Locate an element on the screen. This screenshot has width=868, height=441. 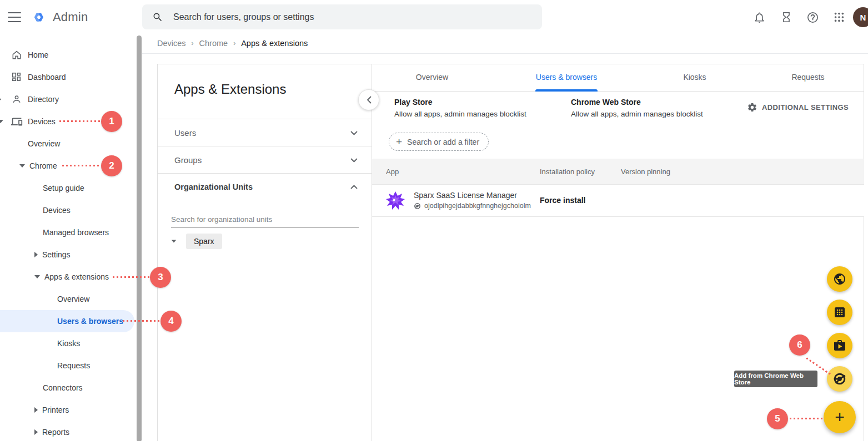
chevron-up-icon is located at coordinates (354, 187).